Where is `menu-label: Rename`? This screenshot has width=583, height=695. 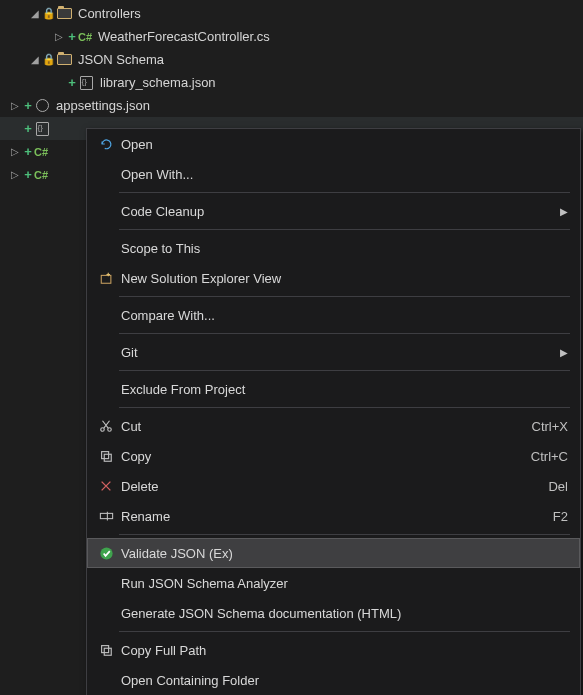 menu-label: Rename is located at coordinates (335, 516).